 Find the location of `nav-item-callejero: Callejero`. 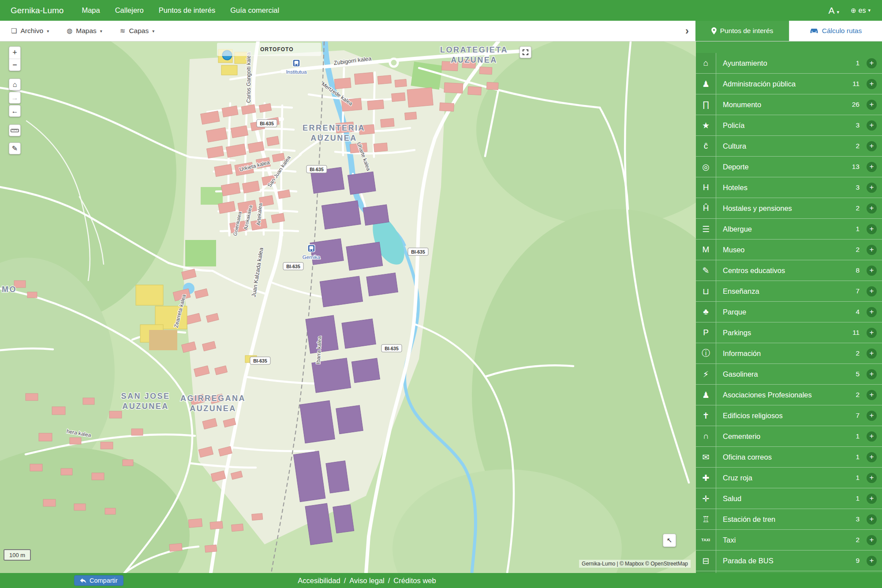

nav-item-callejero: Callejero is located at coordinates (130, 11).